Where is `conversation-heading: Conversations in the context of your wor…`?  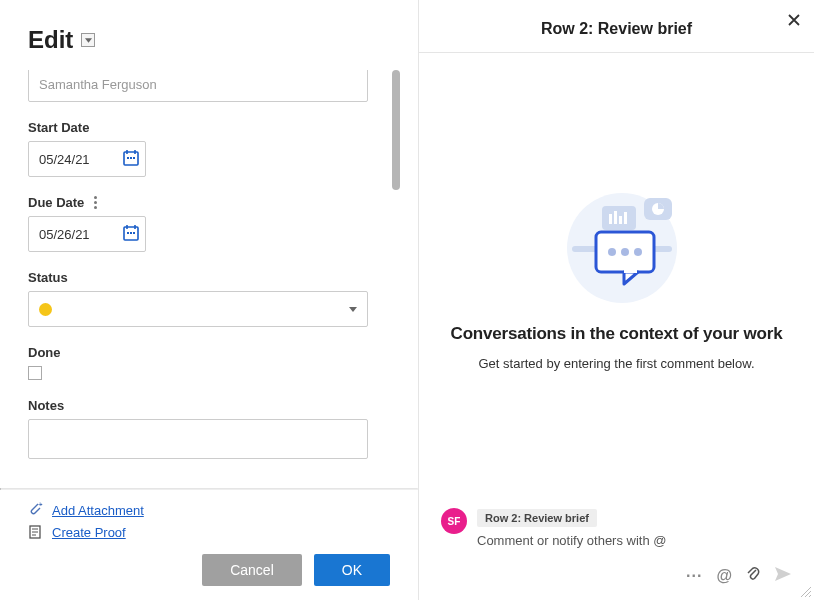
conversation-heading: Conversations in the context of your wor… is located at coordinates (617, 334).